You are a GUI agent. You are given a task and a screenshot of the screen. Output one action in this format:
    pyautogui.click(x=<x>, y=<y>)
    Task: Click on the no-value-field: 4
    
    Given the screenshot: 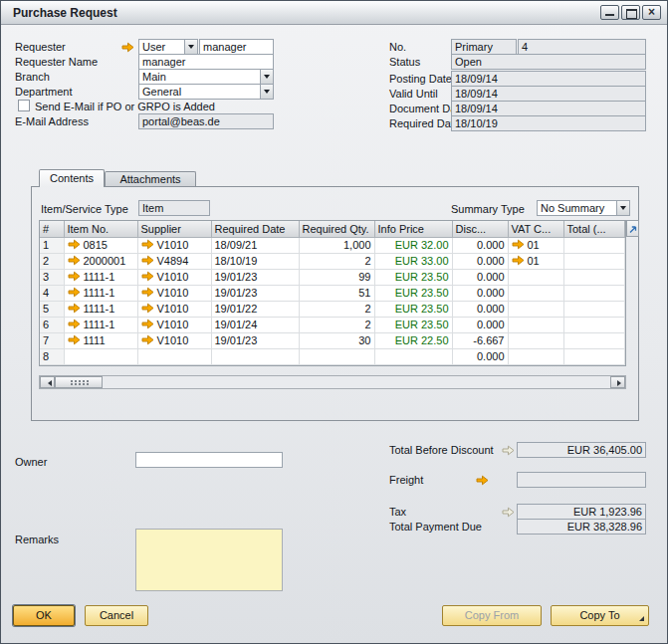 What is the action you would take?
    pyautogui.click(x=581, y=47)
    